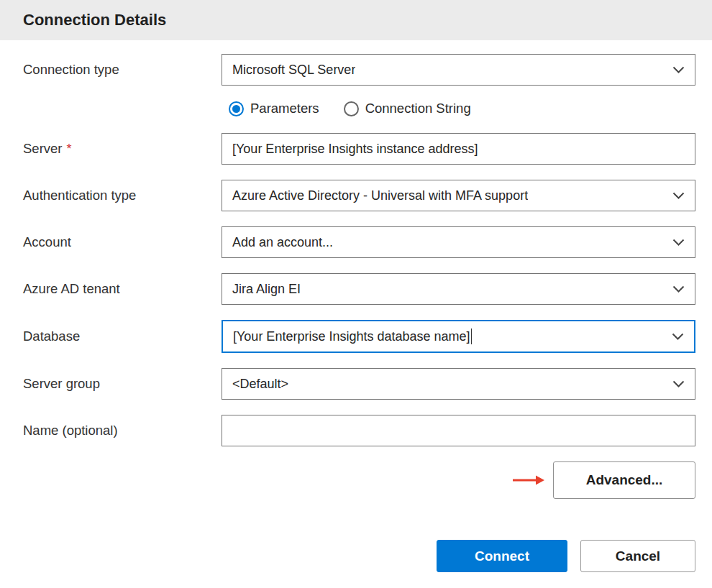  What do you see at coordinates (356, 20) in the screenshot?
I see `dialog-header: Connection Details` at bounding box center [356, 20].